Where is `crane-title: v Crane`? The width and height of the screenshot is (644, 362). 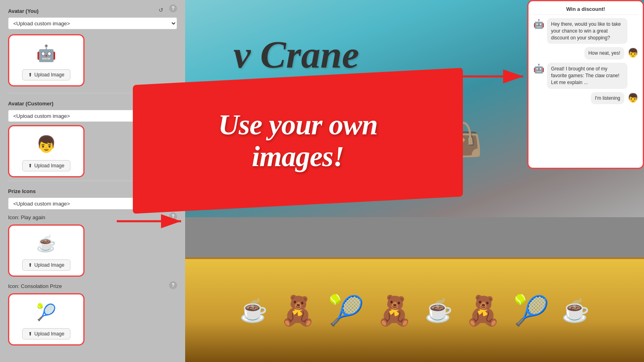 crane-title: v Crane is located at coordinates (296, 55).